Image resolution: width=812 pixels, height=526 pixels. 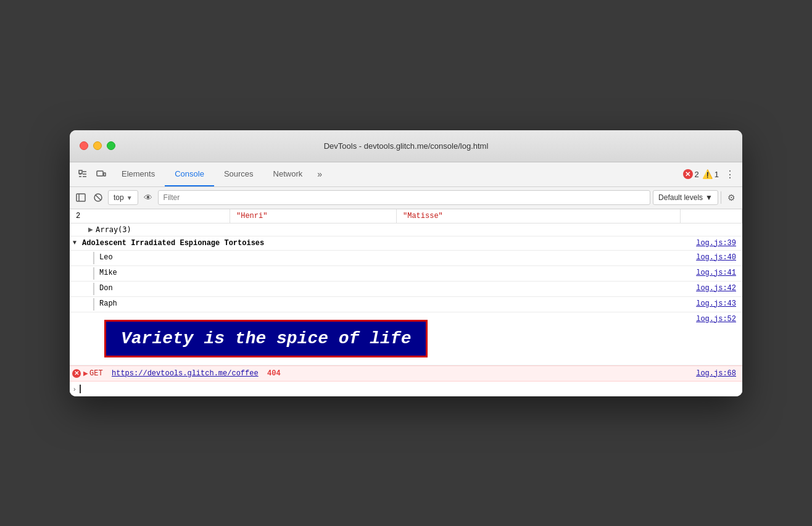 What do you see at coordinates (718, 374) in the screenshot?
I see `error-source: log.js:68` at bounding box center [718, 374].